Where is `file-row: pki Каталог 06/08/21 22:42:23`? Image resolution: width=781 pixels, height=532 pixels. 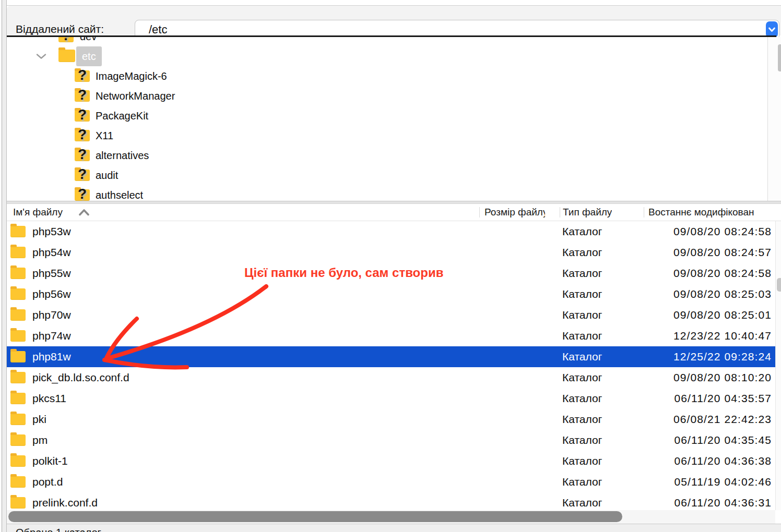
file-row: pki Каталог 06/08/21 22:42:23 is located at coordinates (391, 419).